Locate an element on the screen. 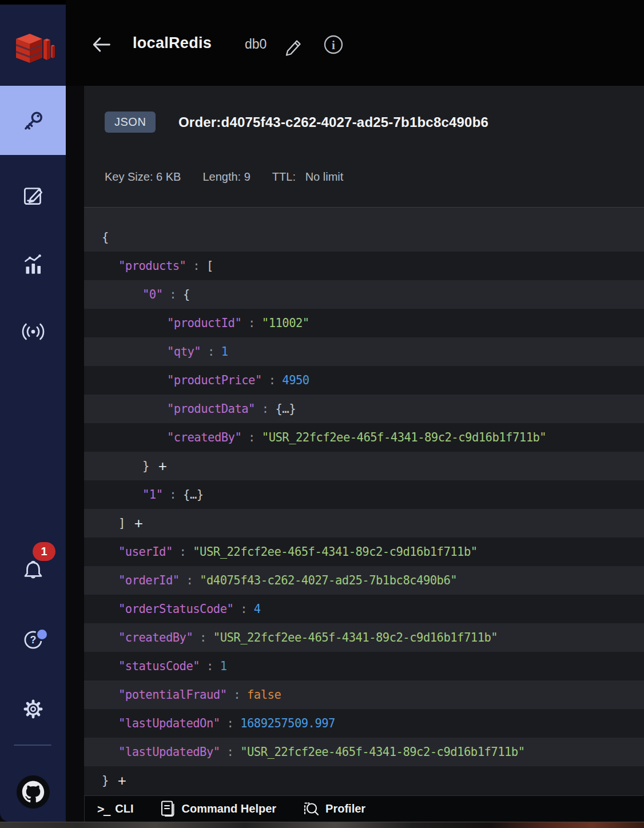 This screenshot has width=644, height=828. json-row: "orderId" : "d4075f43-c262-4027-ad25-7b1… is located at coordinates (364, 580).